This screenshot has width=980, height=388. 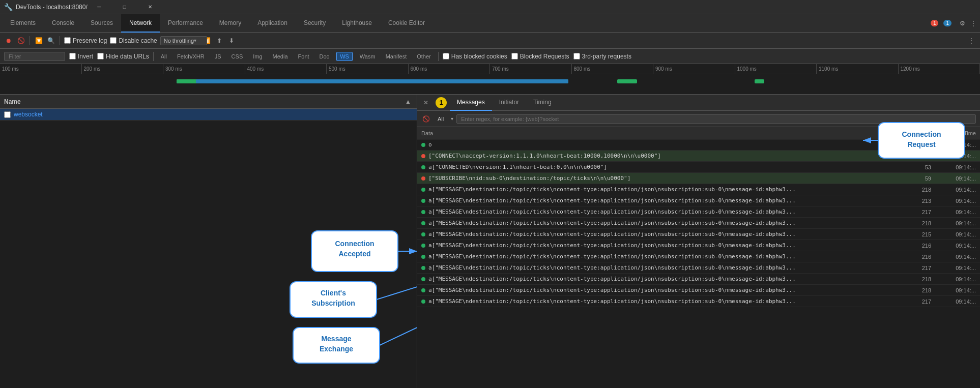 What do you see at coordinates (699, 156) in the screenshot?
I see `table-row: ["CONNECT\naccept-version:1.1,1.0\nheart…` at bounding box center [699, 156].